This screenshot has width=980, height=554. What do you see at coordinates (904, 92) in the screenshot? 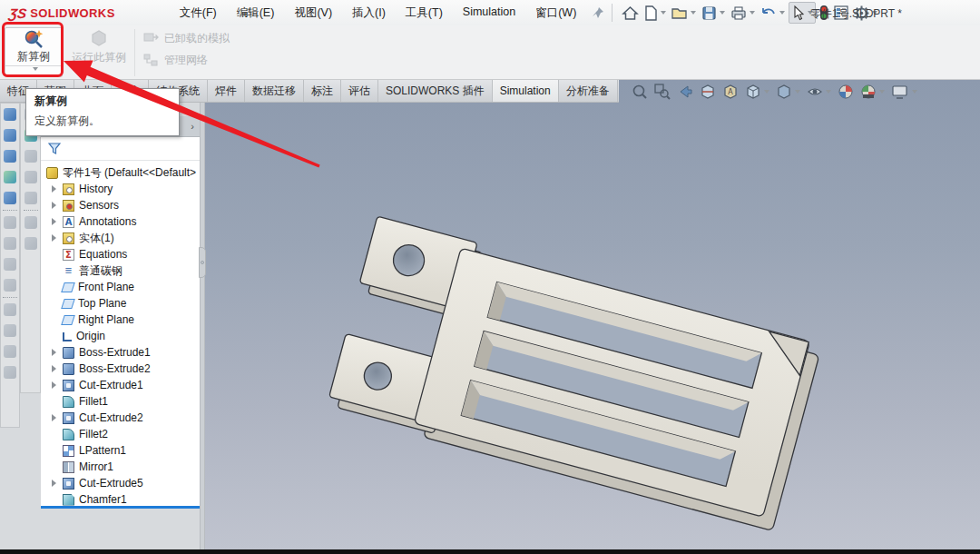
I see `view-settings-icon` at bounding box center [904, 92].